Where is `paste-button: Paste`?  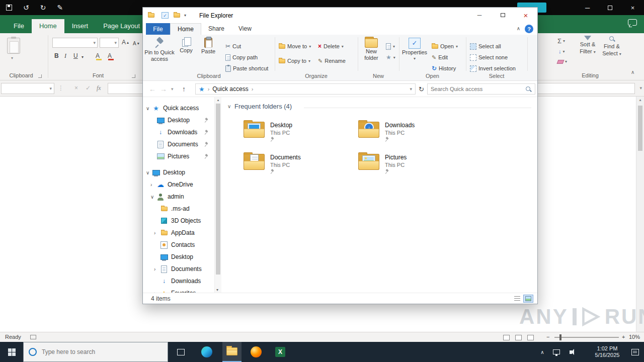 paste-button: Paste is located at coordinates (208, 45).